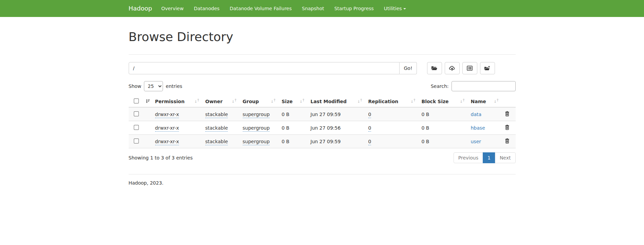 The image size is (644, 245). Describe the element at coordinates (478, 128) in the screenshot. I see `directory-link: hbase` at that location.